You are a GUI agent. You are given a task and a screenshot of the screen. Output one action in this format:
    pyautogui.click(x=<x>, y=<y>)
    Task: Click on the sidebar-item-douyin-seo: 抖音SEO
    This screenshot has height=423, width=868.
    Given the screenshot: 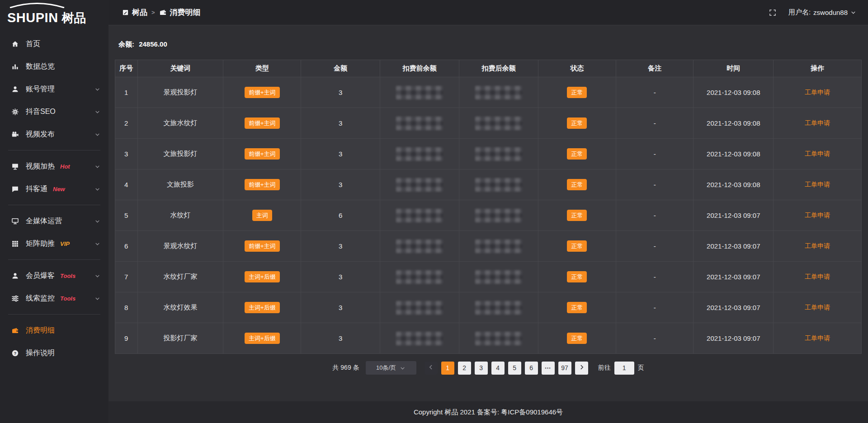 What is the action you would take?
    pyautogui.click(x=54, y=112)
    